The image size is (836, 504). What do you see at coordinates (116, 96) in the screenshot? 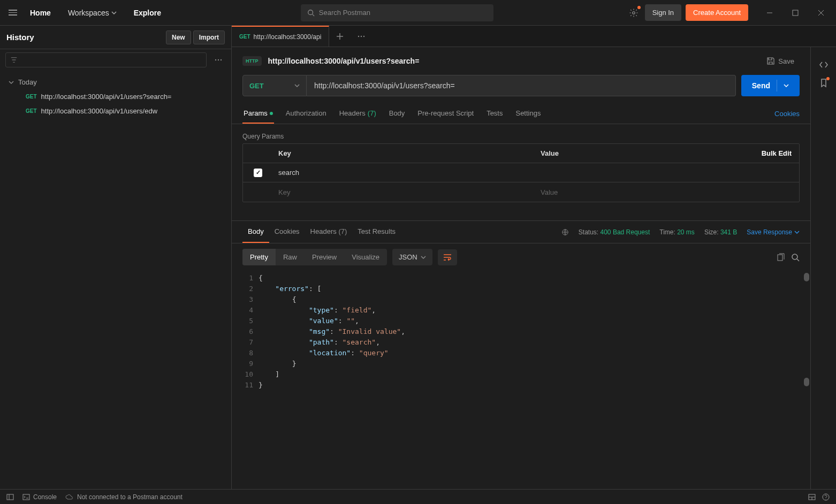
I see `history-item: GET http://localhost:3000/api/v1/users?s…` at bounding box center [116, 96].